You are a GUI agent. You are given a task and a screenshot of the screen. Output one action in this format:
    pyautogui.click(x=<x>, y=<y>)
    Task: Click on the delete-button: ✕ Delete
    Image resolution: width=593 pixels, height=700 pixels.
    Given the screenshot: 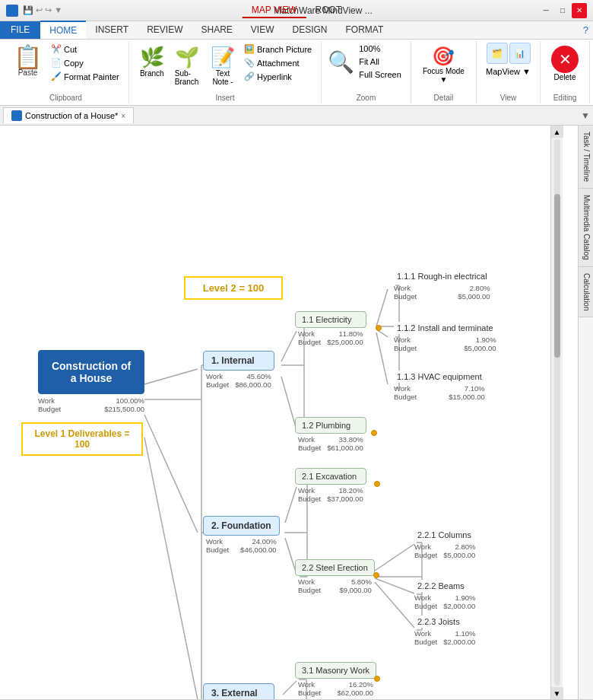 What is the action you would take?
    pyautogui.click(x=565, y=64)
    